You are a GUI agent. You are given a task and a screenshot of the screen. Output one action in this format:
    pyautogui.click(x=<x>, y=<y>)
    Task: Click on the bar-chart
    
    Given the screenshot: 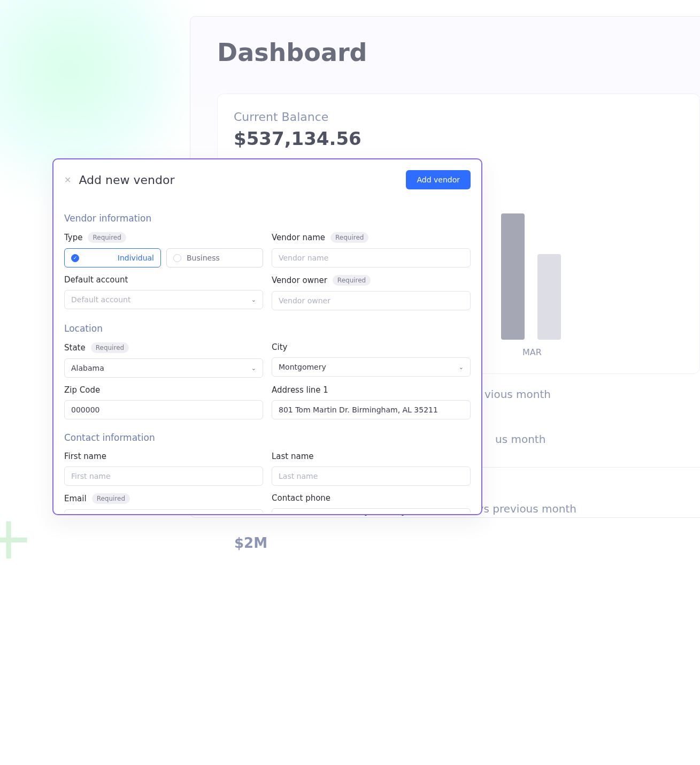 What is the action you would take?
    pyautogui.click(x=593, y=277)
    